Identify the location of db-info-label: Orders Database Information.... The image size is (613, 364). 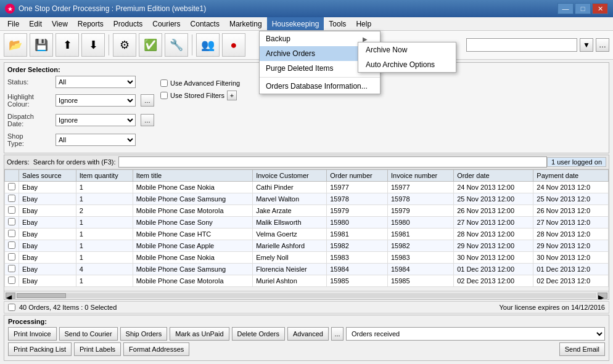
(317, 86).